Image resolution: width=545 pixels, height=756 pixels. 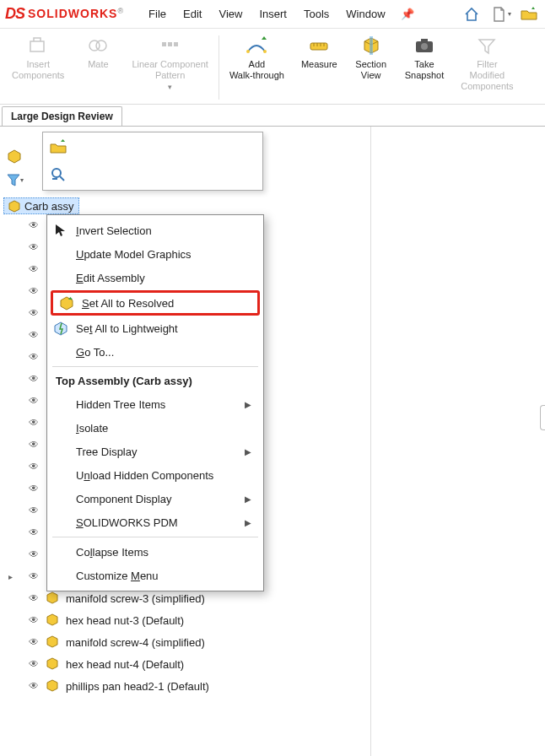 What do you see at coordinates (114, 231) in the screenshot?
I see `ctx-label: Invert Selection` at bounding box center [114, 231].